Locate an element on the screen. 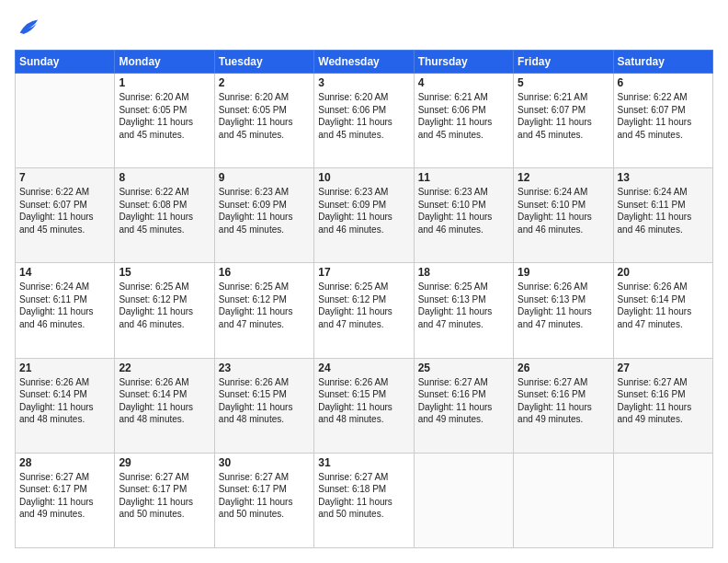 This screenshot has width=728, height=563. day-number: 7 is located at coordinates (64, 178).